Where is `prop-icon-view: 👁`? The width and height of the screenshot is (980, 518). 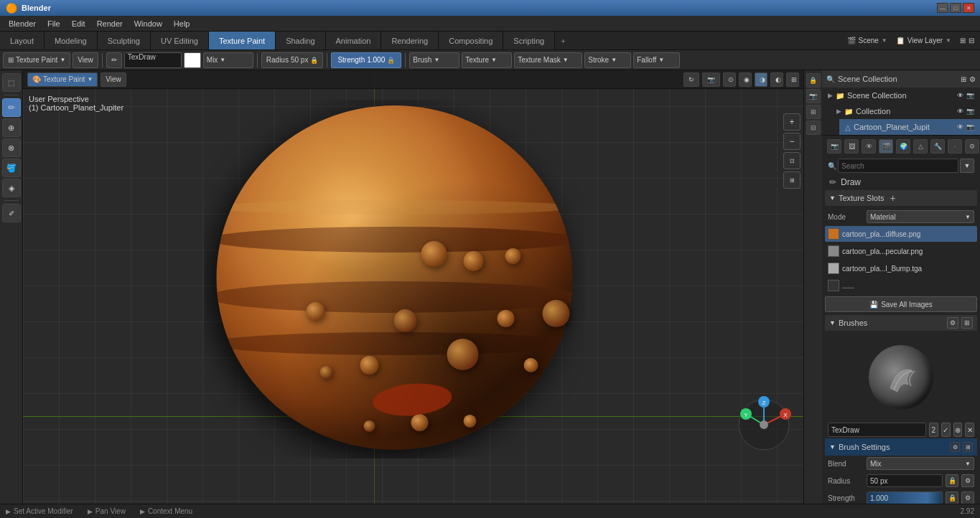
prop-icon-view: 👁 is located at coordinates (869, 146).